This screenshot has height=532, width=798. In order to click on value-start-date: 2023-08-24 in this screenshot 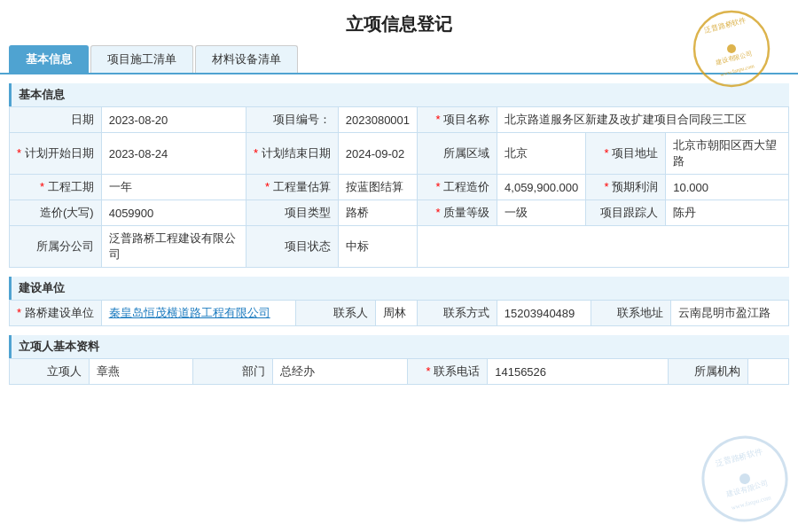, I will do `click(174, 154)`.